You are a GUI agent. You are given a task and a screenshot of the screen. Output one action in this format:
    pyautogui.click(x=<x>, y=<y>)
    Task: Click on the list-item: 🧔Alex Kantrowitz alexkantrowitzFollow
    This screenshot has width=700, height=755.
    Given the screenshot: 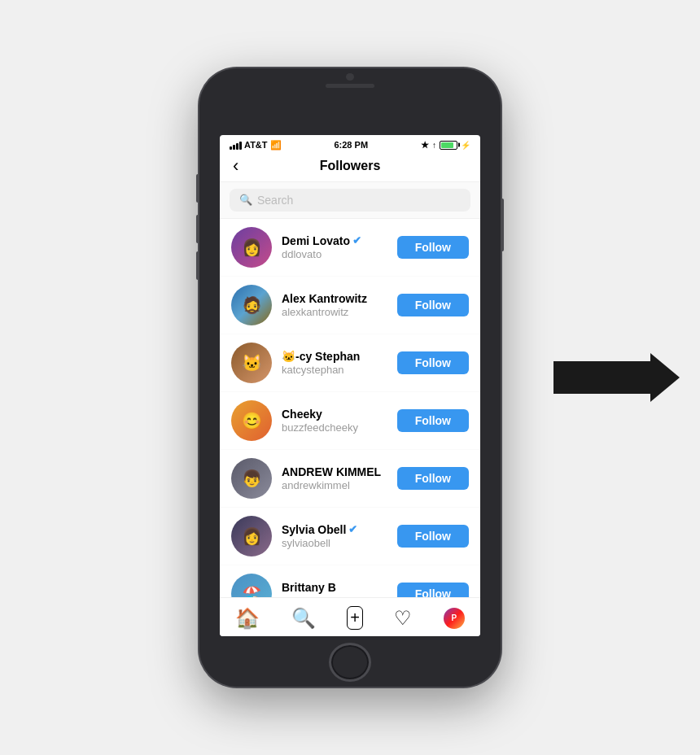 What is the action you would take?
    pyautogui.click(x=350, y=306)
    